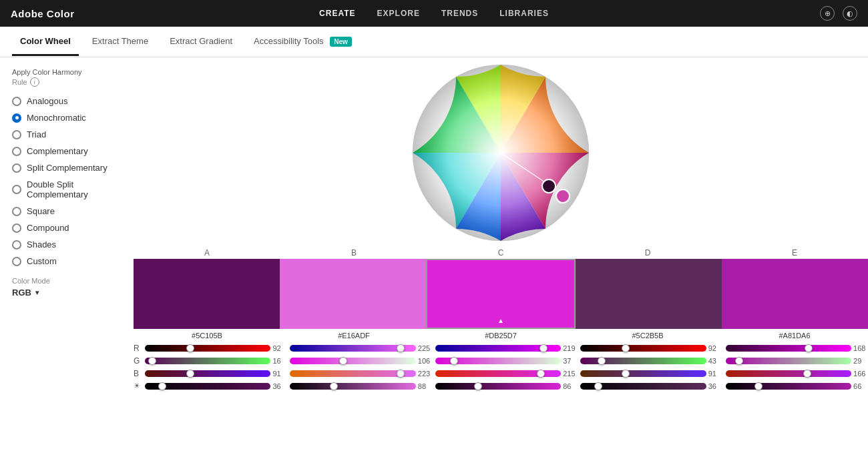  What do you see at coordinates (45, 42) in the screenshot?
I see `tab-color-wheel: Color Wheel` at bounding box center [45, 42].